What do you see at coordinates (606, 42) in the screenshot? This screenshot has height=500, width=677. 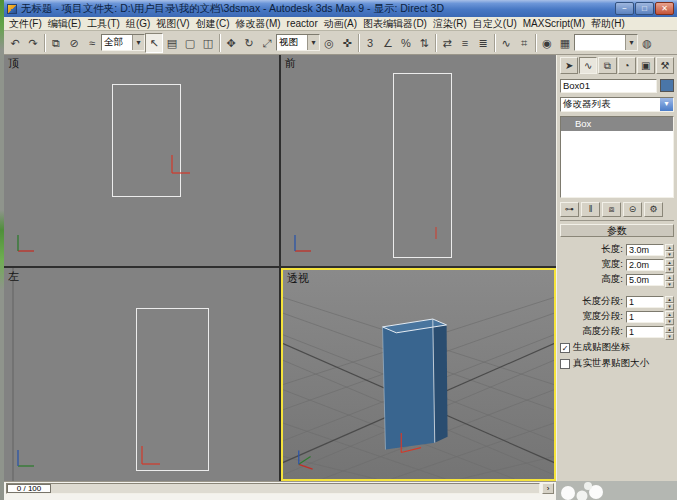 I see `named-selection-sets-dropdown: ▾` at bounding box center [606, 42].